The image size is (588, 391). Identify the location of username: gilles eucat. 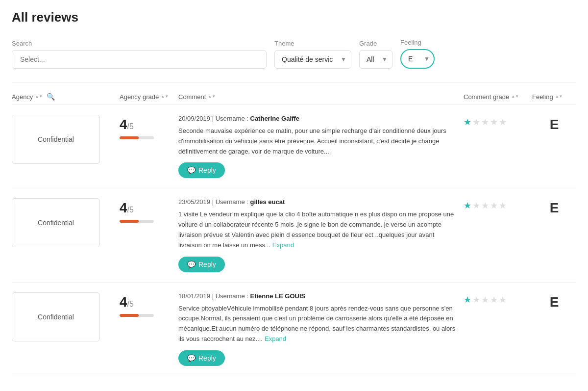
(268, 202).